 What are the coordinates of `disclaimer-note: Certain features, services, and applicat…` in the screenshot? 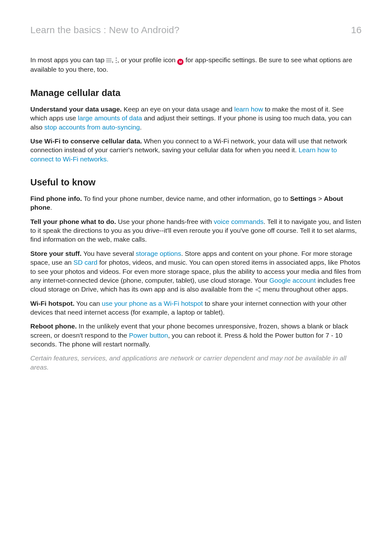 It's located at (196, 363).